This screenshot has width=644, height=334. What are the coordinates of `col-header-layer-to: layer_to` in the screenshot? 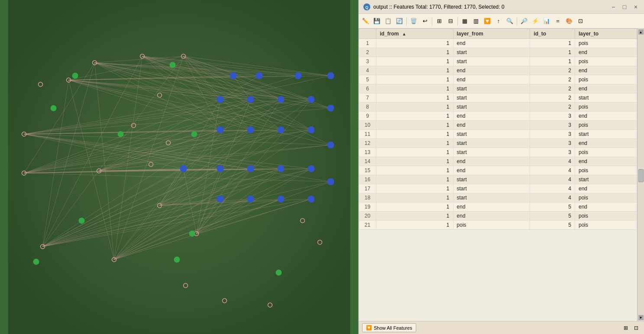 It's located at (605, 34).